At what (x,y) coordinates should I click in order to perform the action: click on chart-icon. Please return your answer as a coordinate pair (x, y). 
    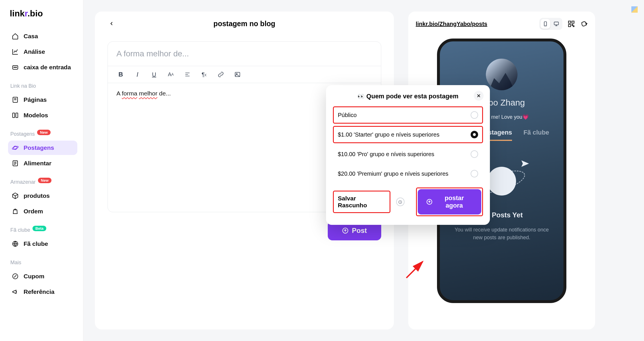
    Looking at the image, I should click on (15, 52).